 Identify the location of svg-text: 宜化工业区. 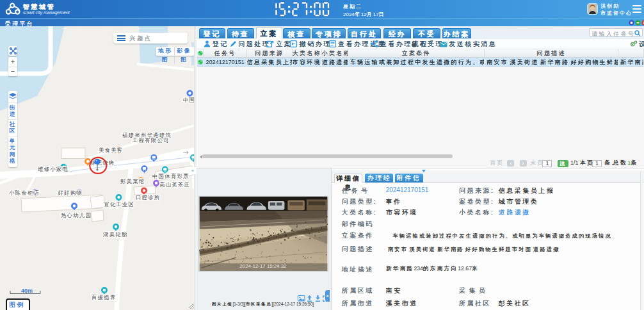
(119, 204).